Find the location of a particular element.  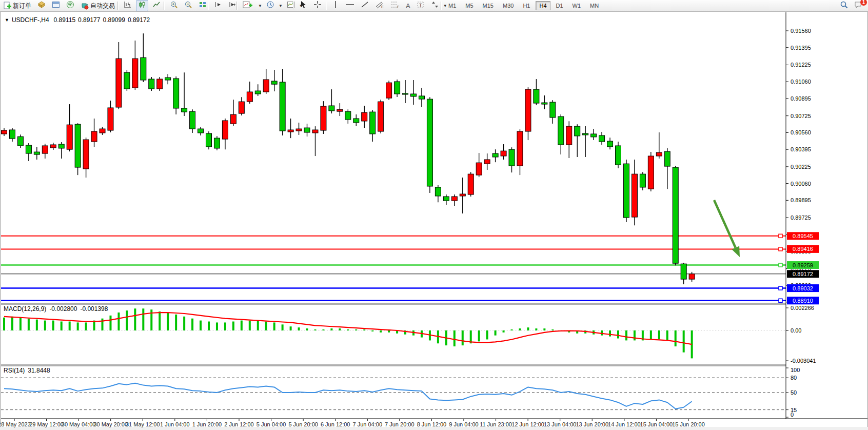

auto-scroll-icon is located at coordinates (218, 6).